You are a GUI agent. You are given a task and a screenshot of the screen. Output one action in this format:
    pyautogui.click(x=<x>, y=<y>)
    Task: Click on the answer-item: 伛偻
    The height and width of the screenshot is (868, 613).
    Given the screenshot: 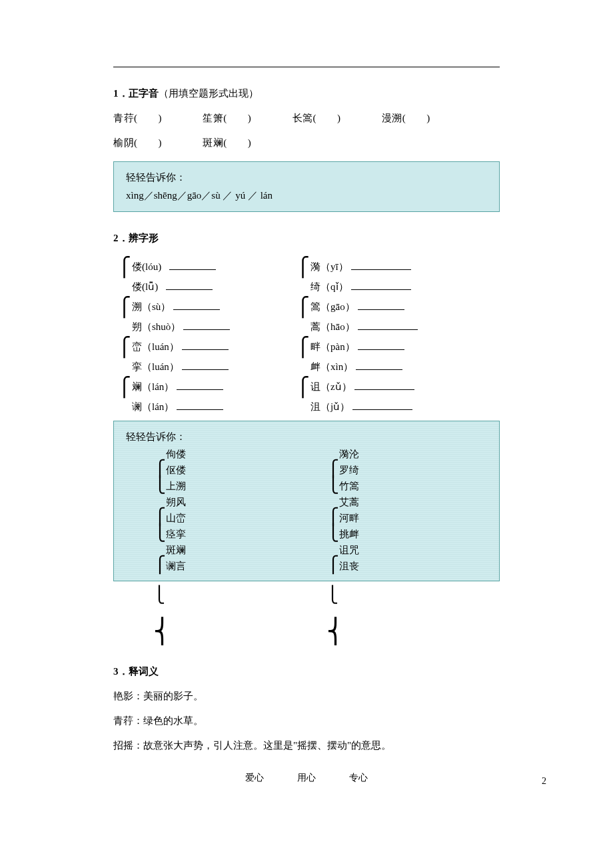 What is the action you would take?
    pyautogui.click(x=176, y=470)
    